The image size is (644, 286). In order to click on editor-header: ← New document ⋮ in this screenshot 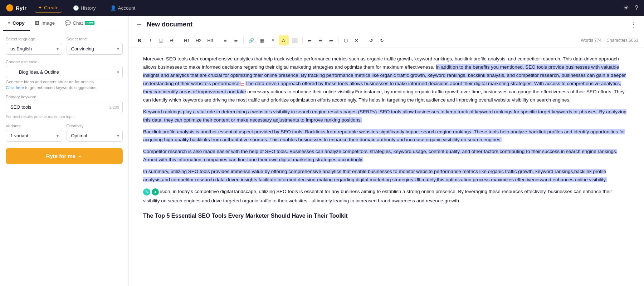, I will do `click(386, 24)`.